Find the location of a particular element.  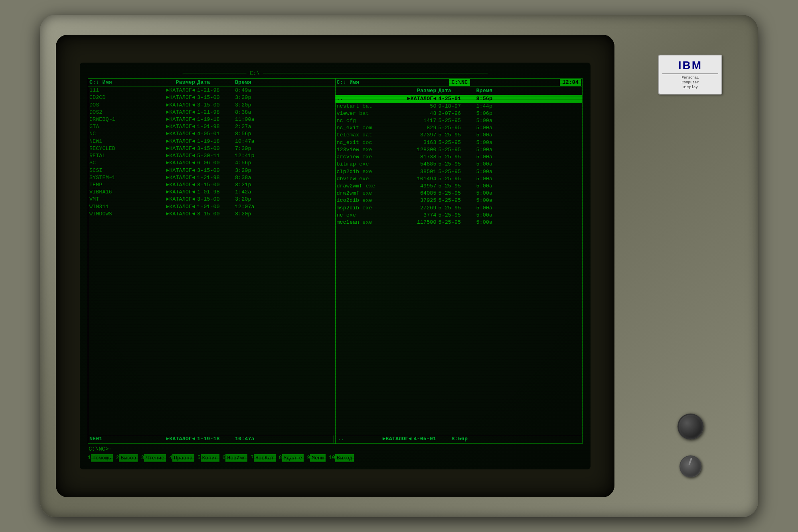

left-file-row: SYSTEM~1 ►КАТАЛОГ◄ 1-21-98 8:38a is located at coordinates (211, 178).